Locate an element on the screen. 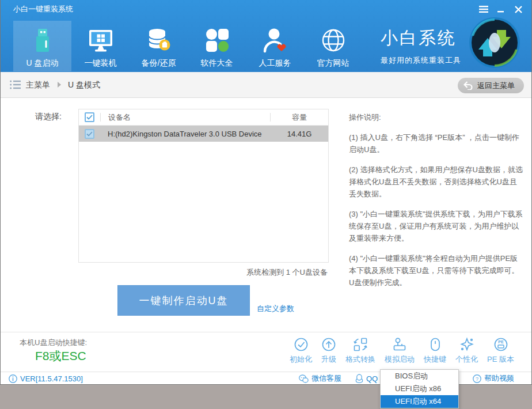 The width and height of the screenshot is (532, 409). instructions-title: 操作说明: is located at coordinates (436, 118).